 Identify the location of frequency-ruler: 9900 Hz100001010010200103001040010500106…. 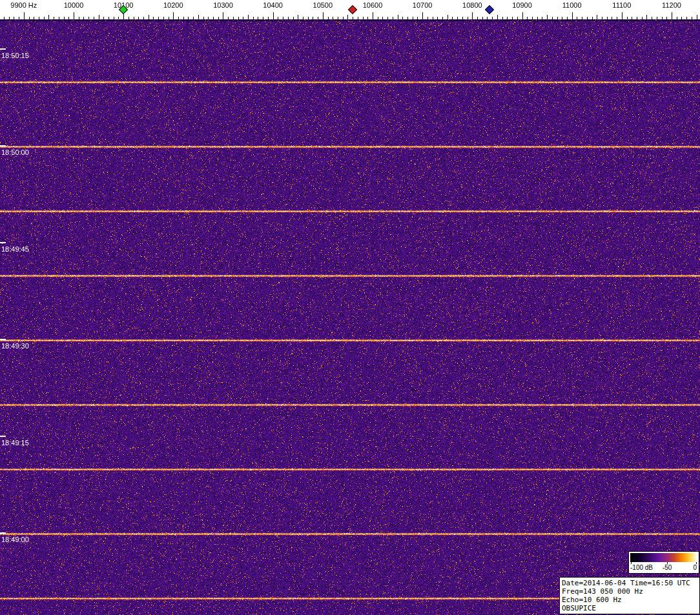
(350, 10).